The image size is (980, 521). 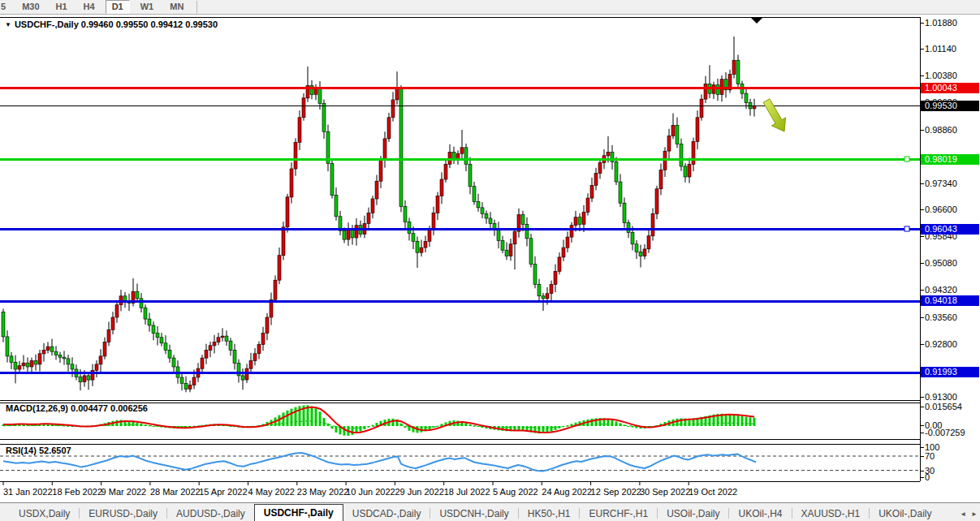 What do you see at coordinates (271, 492) in the screenshot?
I see `date-axis-label: 4 May 2022` at bounding box center [271, 492].